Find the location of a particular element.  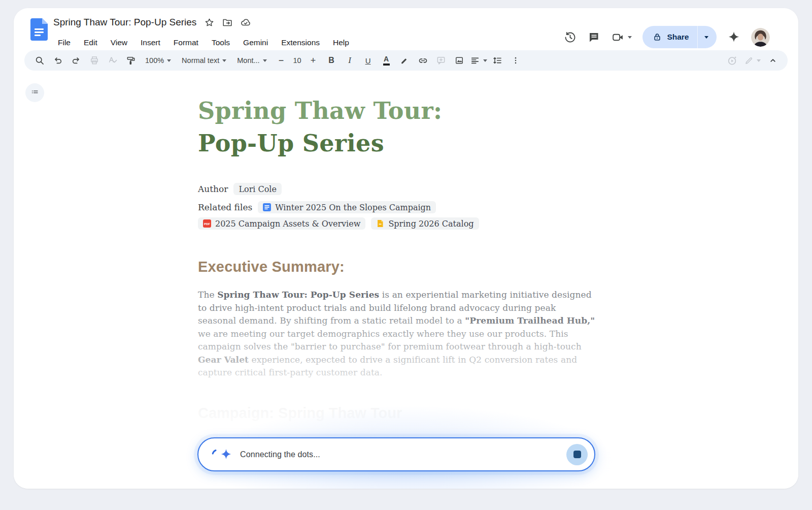

share-main-segment: Share is located at coordinates (670, 37).